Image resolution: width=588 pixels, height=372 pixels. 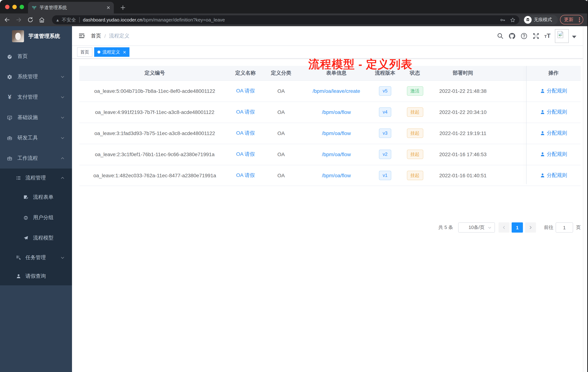 I want to click on github-icon, so click(x=512, y=36).